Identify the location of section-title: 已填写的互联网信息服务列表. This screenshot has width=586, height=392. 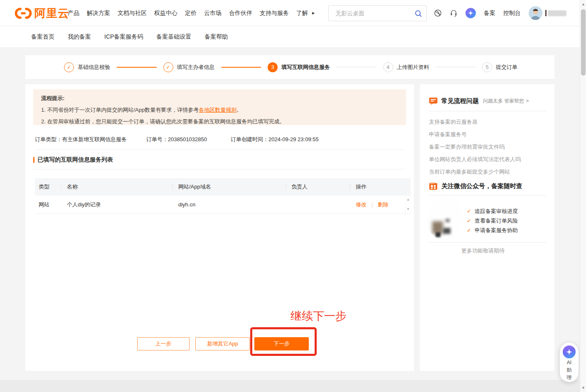
(75, 160).